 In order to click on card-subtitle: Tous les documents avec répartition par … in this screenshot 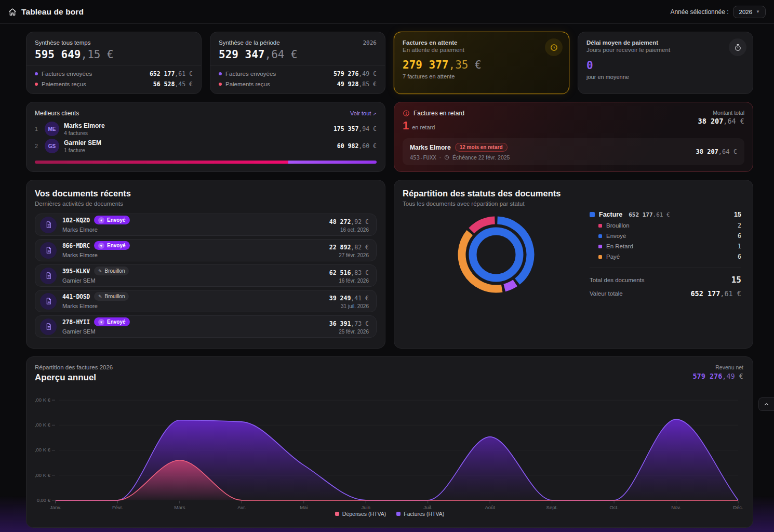, I will do `click(573, 204)`.